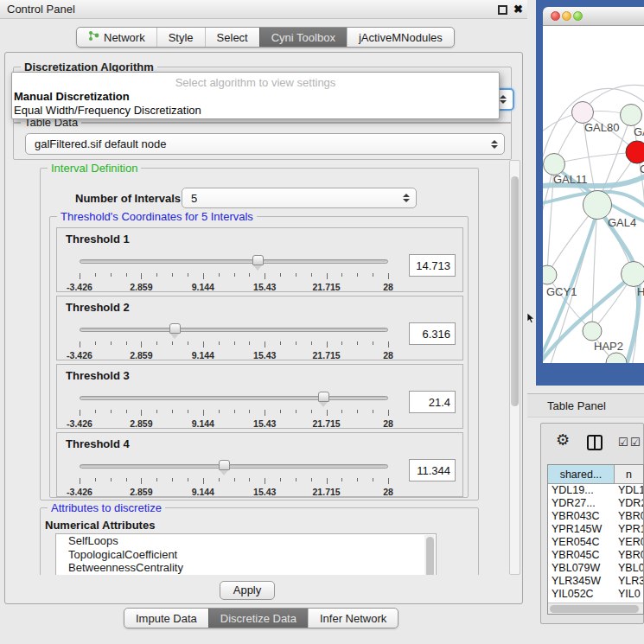 The height and width of the screenshot is (644, 644). I want to click on threshold-2-slider: -3.4262.8599.14415.4321.71528, so click(233, 342).